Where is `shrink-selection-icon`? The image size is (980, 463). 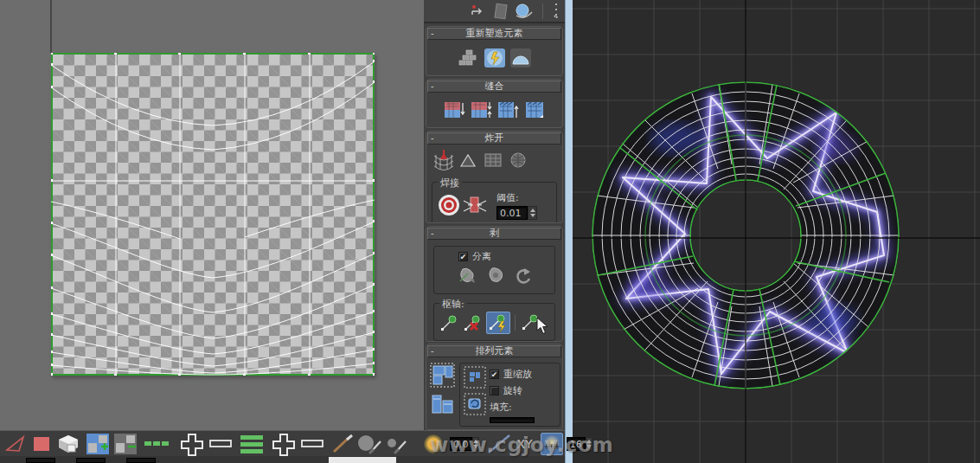
shrink-selection-icon is located at coordinates (125, 444).